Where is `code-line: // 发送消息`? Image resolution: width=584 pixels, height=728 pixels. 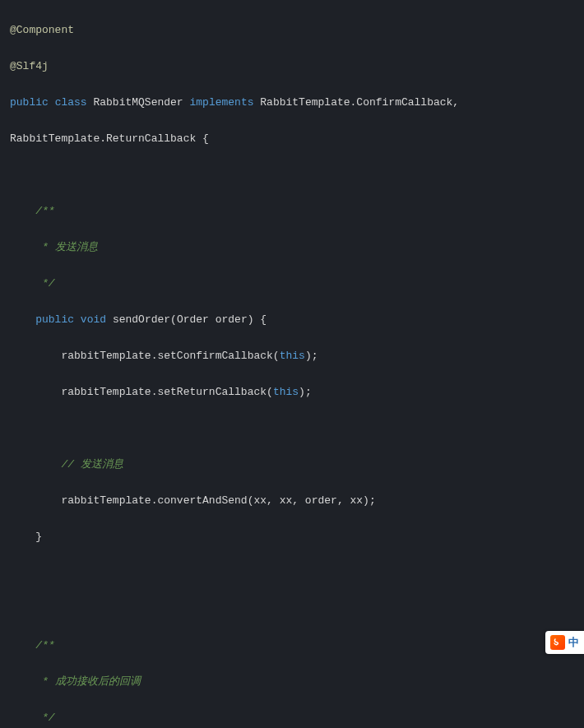 code-line: // 发送消息 is located at coordinates (297, 465).